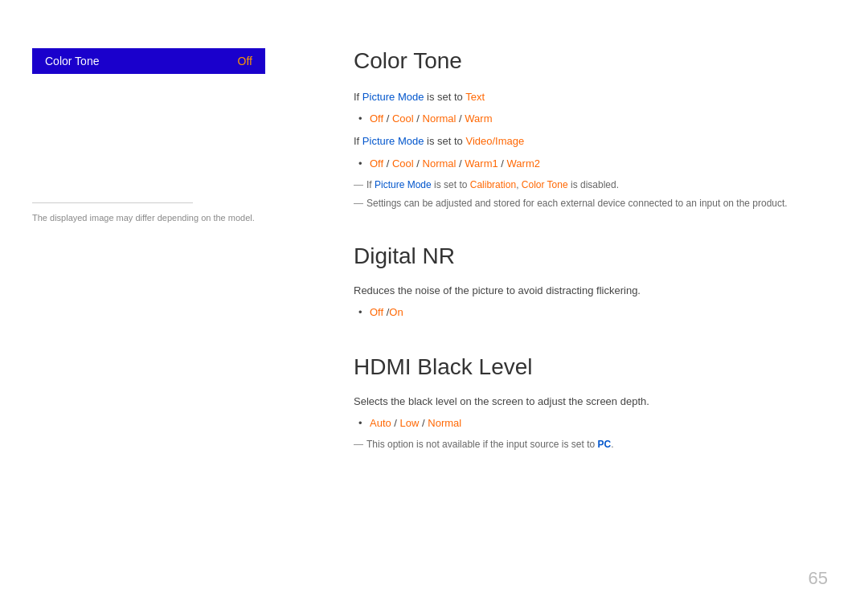 The width and height of the screenshot is (868, 613). What do you see at coordinates (395, 312) in the screenshot?
I see `nr-on: On` at bounding box center [395, 312].